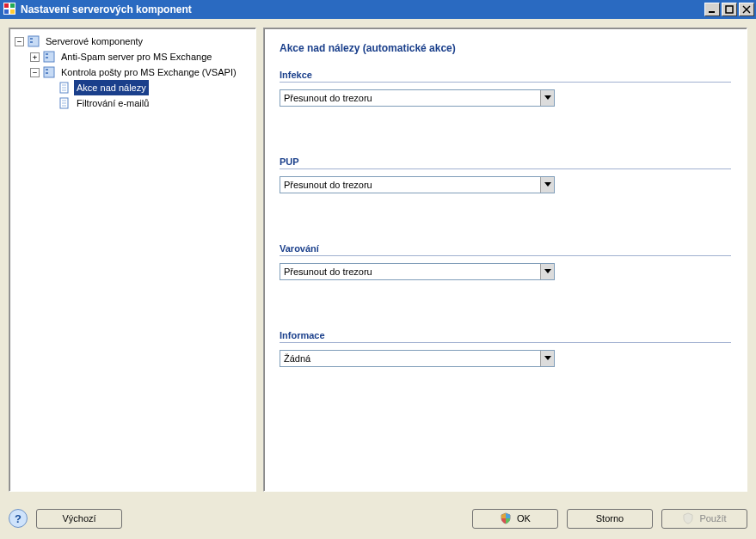  Describe the element at coordinates (506, 163) in the screenshot. I see `group-label-pup: PUP` at that location.